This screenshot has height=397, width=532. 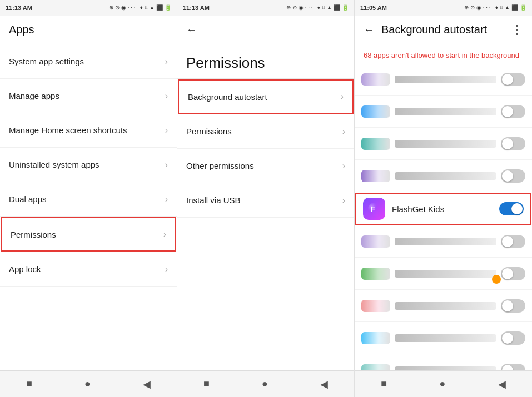 What do you see at coordinates (192, 30) in the screenshot?
I see `back-icon: ←` at bounding box center [192, 30].